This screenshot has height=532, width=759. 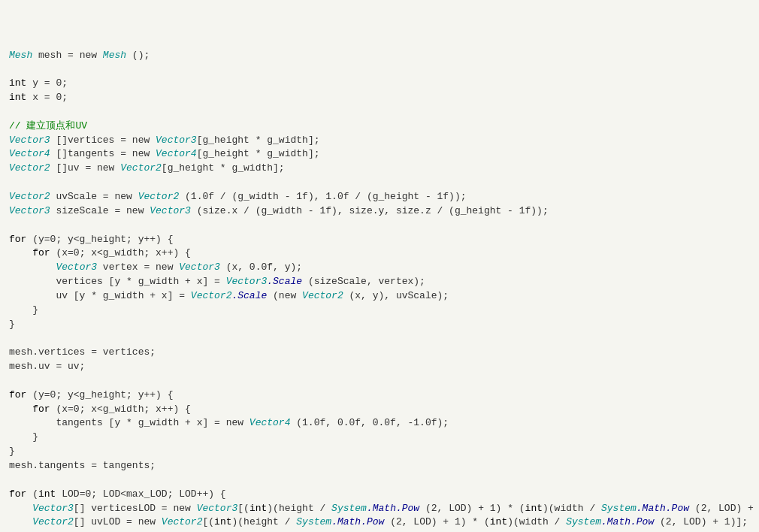 What do you see at coordinates (380, 56) in the screenshot?
I see `code-line: Mesh mesh = new Mesh ();` at bounding box center [380, 56].